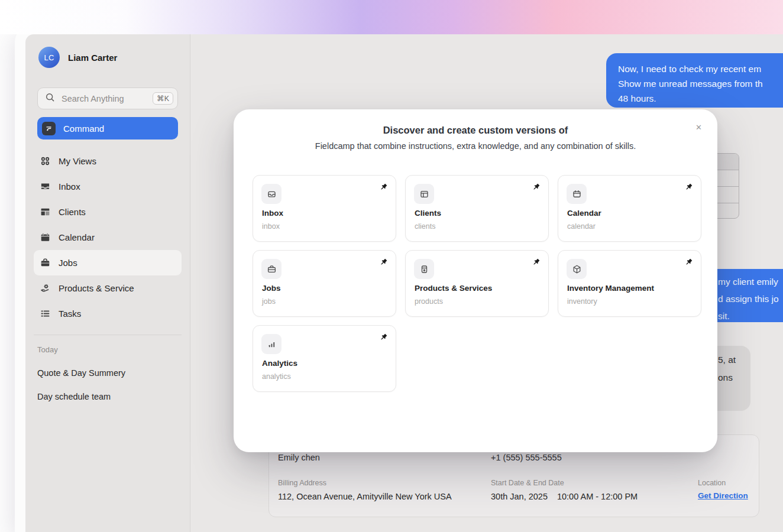 This screenshot has width=783, height=532. What do you see at coordinates (700, 84) in the screenshot?
I see `message-line: Show me unread messages from th` at bounding box center [700, 84].